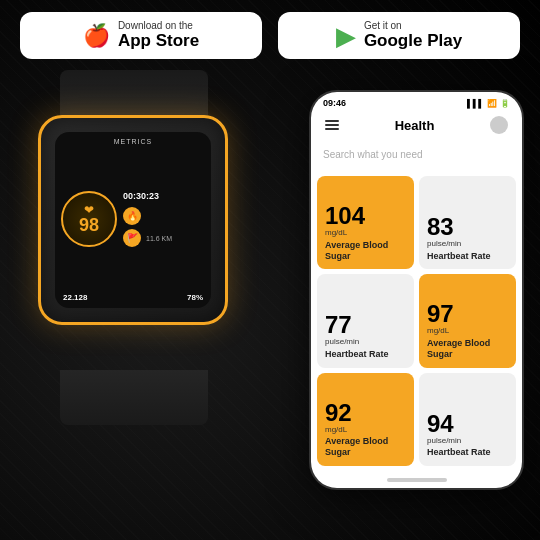 This screenshot has height=540, width=540. I want to click on apple-icon: 🍎, so click(96, 36).